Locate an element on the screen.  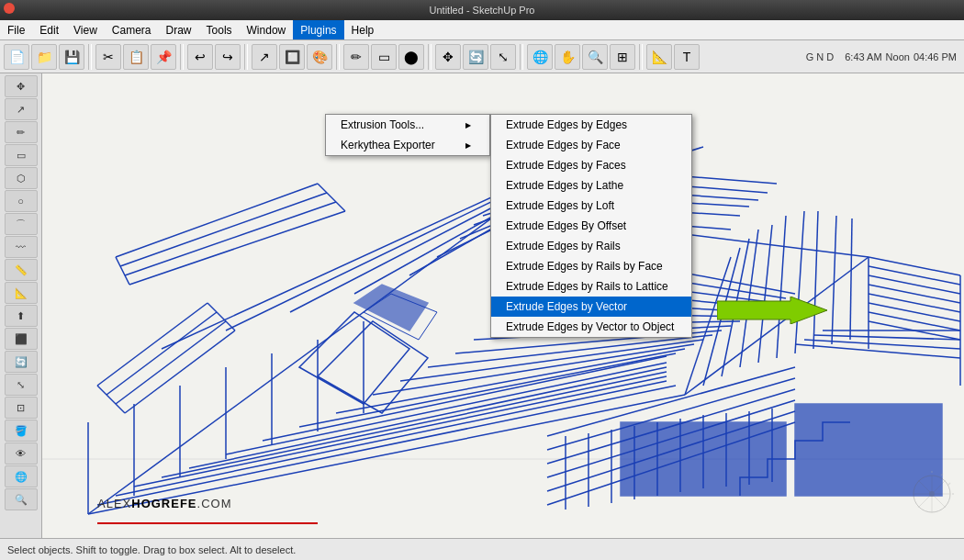
menu-window: Window is located at coordinates (266, 29).